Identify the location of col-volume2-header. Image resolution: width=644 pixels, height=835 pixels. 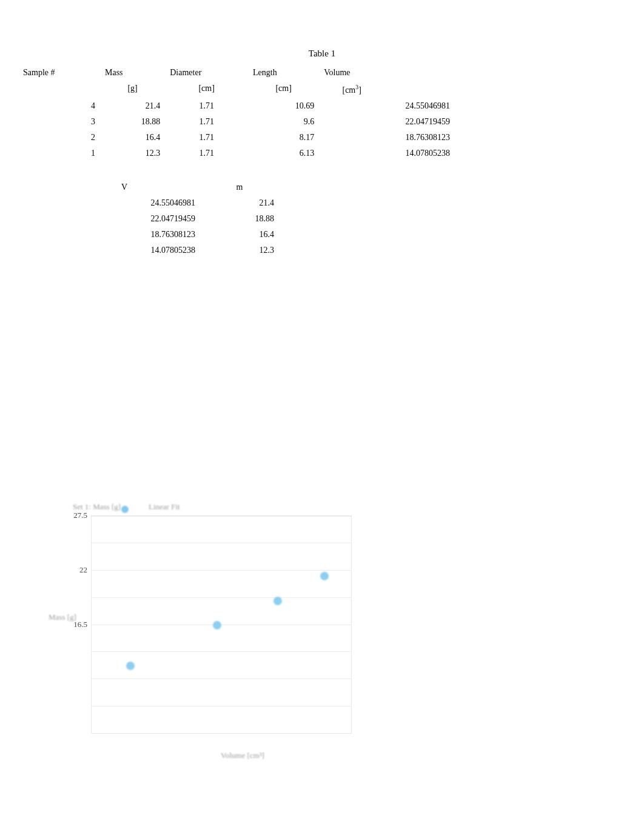
(420, 73).